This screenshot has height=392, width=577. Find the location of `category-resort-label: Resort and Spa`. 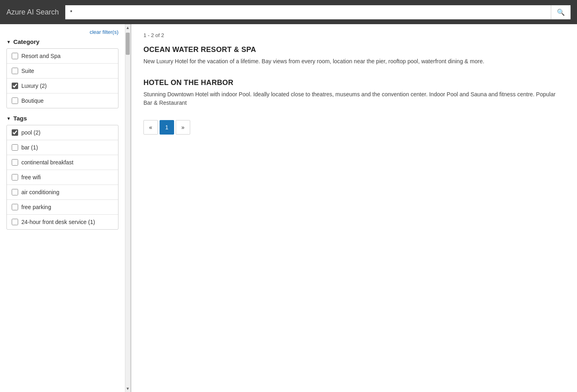

category-resort-label: Resort and Spa is located at coordinates (41, 56).